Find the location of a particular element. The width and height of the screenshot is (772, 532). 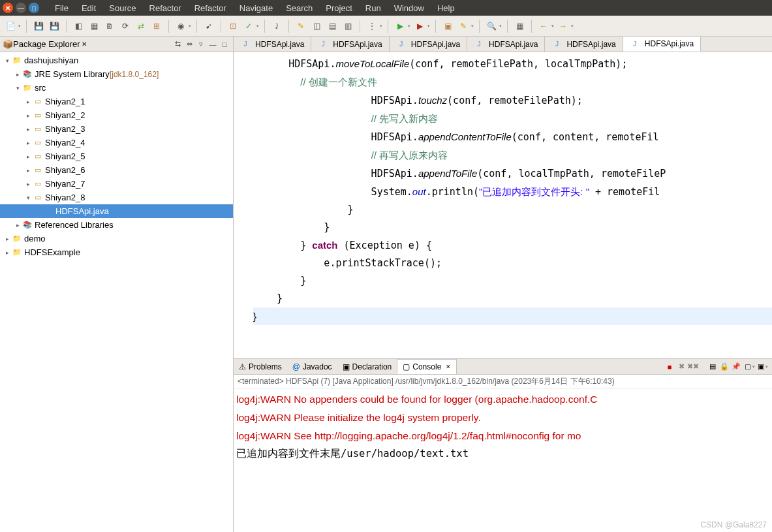

bookmark-button: ◫ is located at coordinates (317, 26).